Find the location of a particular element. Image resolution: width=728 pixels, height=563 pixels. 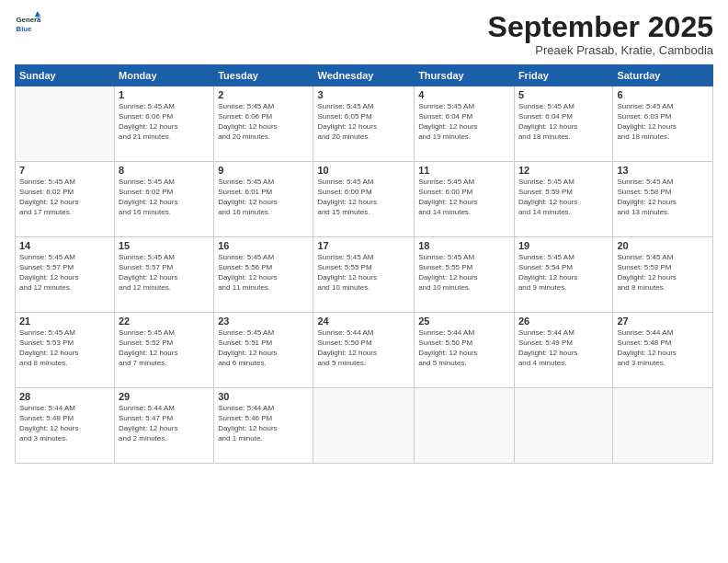

header-sunday: Sunday is located at coordinates (65, 75).